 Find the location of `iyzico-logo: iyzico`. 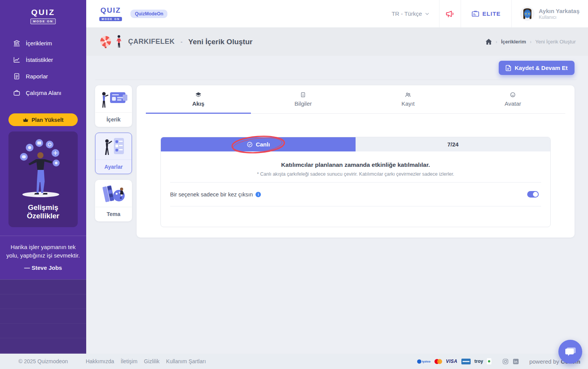

iyzico-logo: iyzico is located at coordinates (424, 361).